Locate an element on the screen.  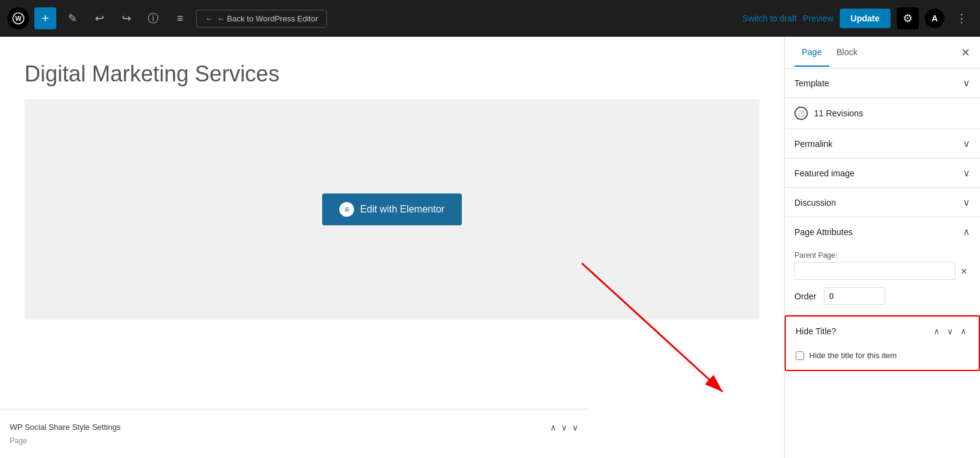
section-permalink: Permalink ∨ is located at coordinates (882, 144).